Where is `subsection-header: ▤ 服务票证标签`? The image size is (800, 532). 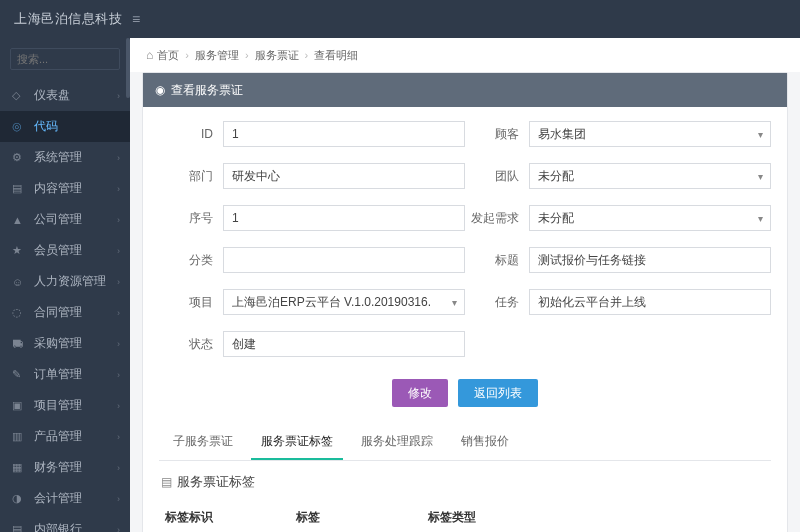
subsection-header: ▤ 服务票证标签 is located at coordinates (466, 482).